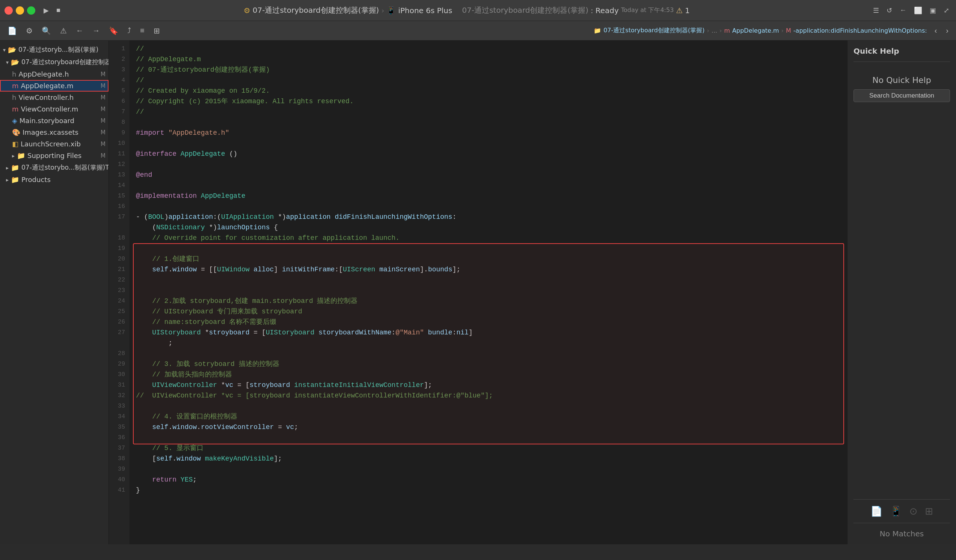 Image resolution: width=956 pixels, height=560 pixels. Describe the element at coordinates (54, 97) in the screenshot. I see `sidebar-item-viewcontroller-h: h ViewController.h M` at that location.